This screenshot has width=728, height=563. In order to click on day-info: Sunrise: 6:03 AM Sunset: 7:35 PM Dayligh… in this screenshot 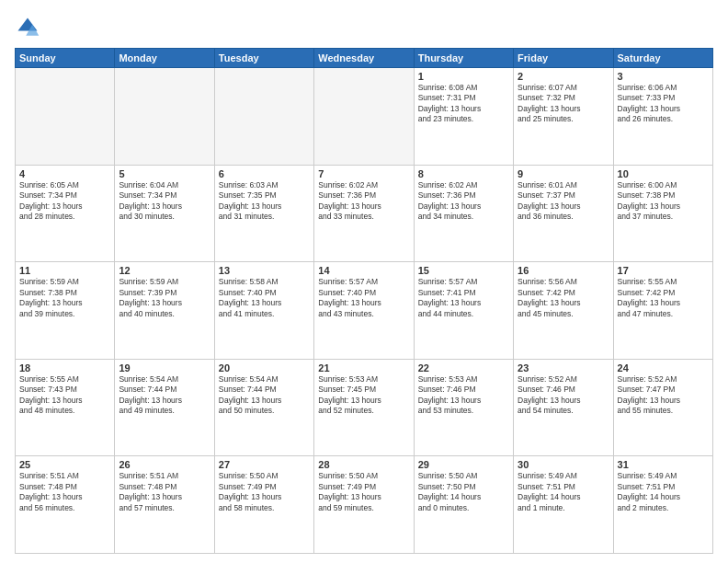, I will do `click(265, 201)`.